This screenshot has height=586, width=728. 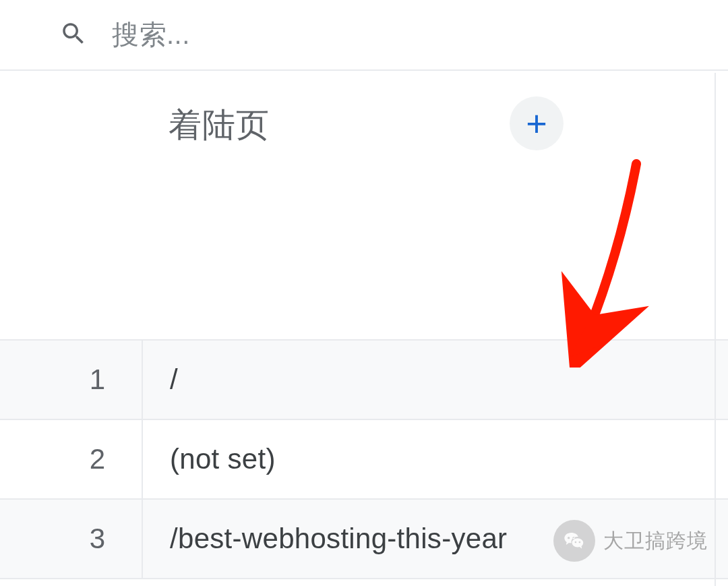 What do you see at coordinates (71, 539) in the screenshot?
I see `row-index: 3` at bounding box center [71, 539].